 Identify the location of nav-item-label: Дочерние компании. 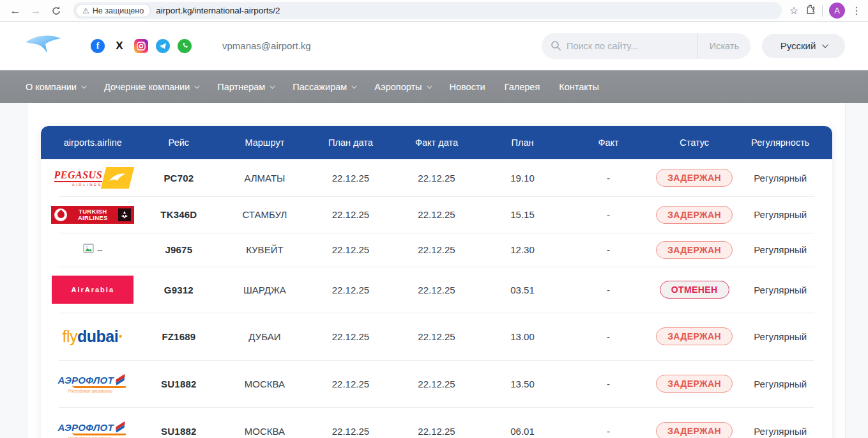
(147, 87).